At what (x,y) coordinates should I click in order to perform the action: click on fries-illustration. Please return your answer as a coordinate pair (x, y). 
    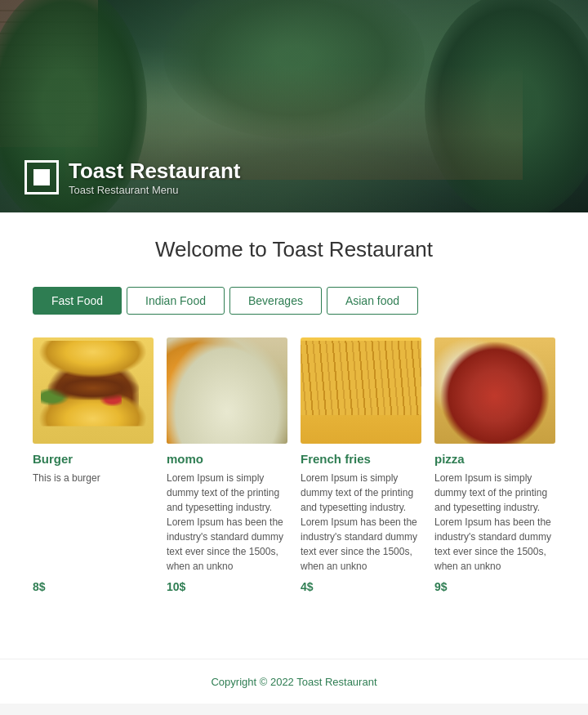
    Looking at the image, I should click on (361, 391).